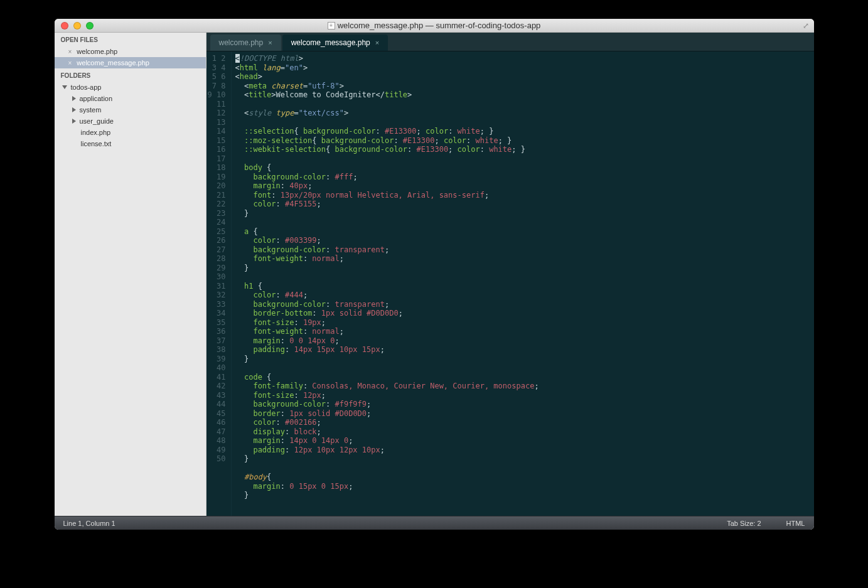  Describe the element at coordinates (434, 26) in the screenshot. I see `titlebar: ≡ welcome_message.php — summer-of-coding…` at that location.